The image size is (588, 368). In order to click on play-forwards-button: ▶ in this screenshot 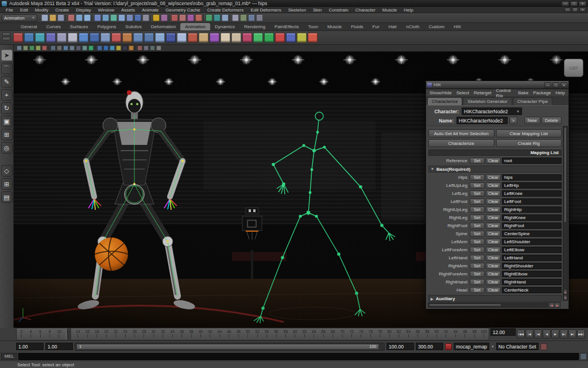, I will do `click(555, 334)`.